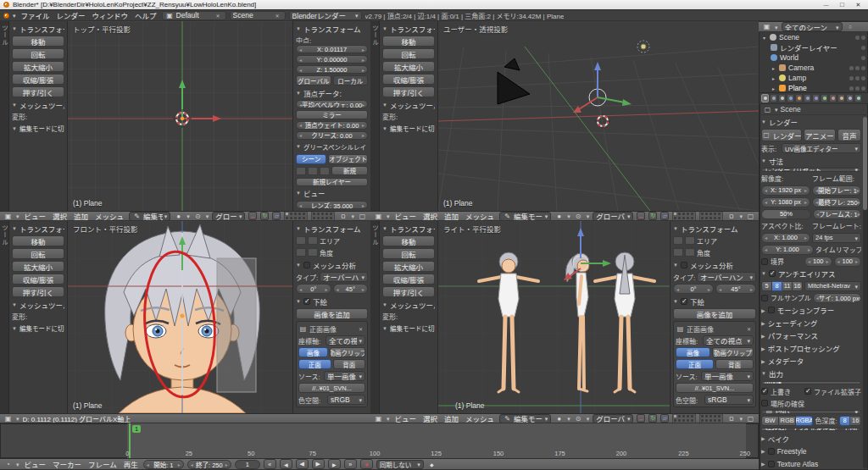 The image size is (868, 470). I want to click on menu-frame: フレーム, so click(103, 464).